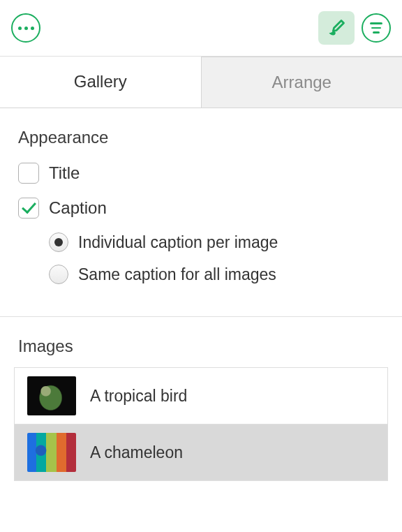  I want to click on menu-lines-icon, so click(376, 28).